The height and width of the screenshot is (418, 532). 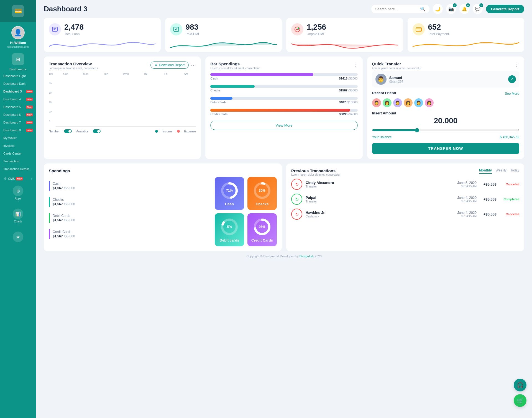 I want to click on chat-btn: 💬 5, so click(x=478, y=9).